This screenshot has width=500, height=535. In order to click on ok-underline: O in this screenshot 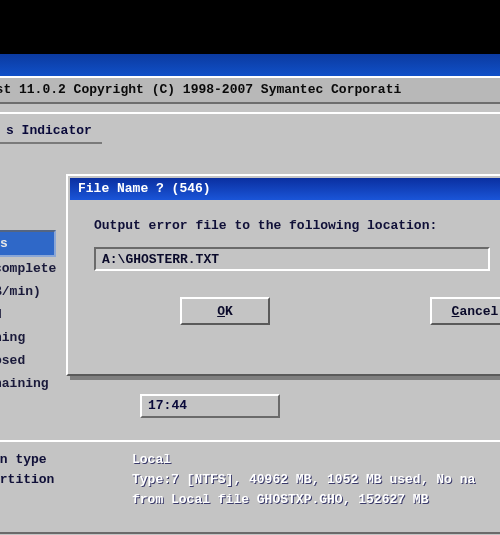, I will do `click(221, 312)`.